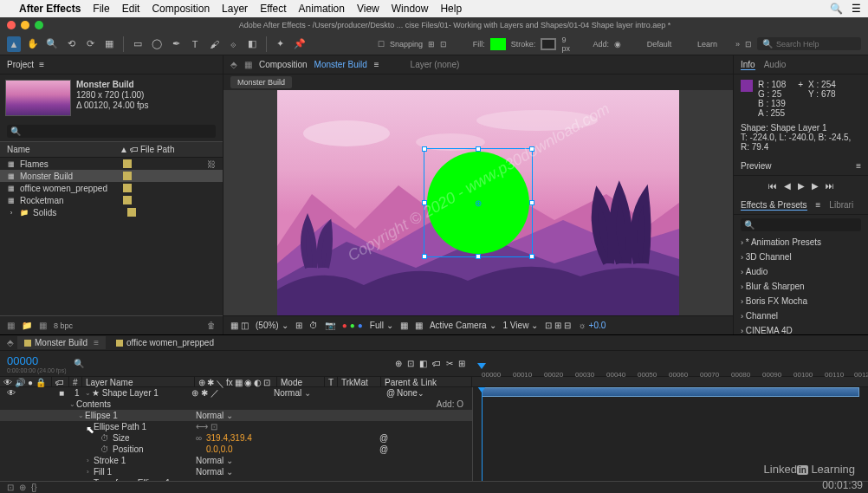  Describe the element at coordinates (27, 326) in the screenshot. I see `new-folder-icon: 📁` at that location.